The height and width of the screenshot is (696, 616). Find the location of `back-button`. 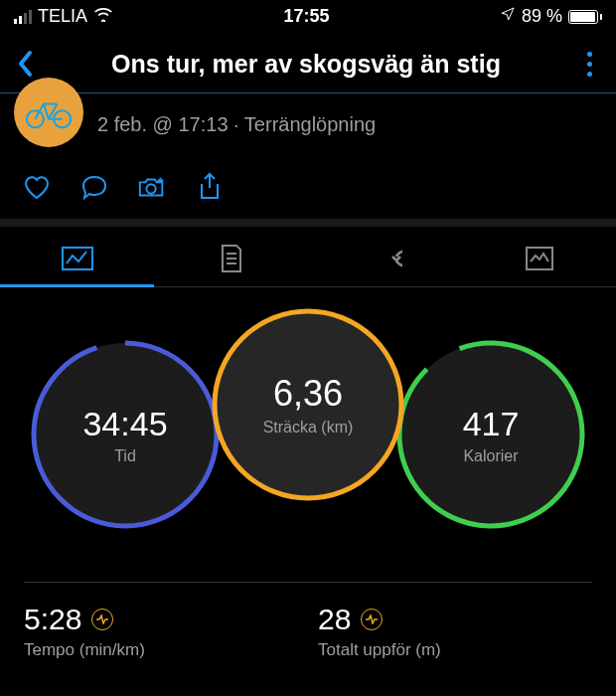

back-button is located at coordinates (25, 64).